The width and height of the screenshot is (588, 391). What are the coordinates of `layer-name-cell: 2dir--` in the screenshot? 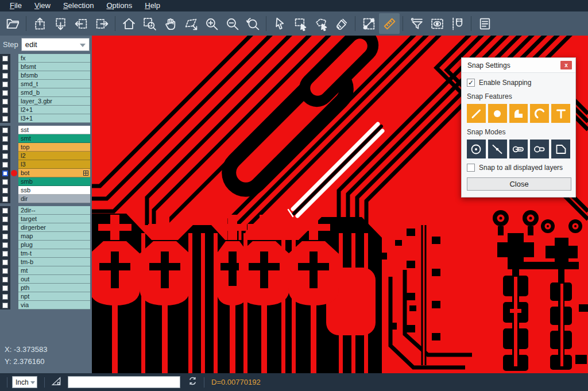 It's located at (54, 210).